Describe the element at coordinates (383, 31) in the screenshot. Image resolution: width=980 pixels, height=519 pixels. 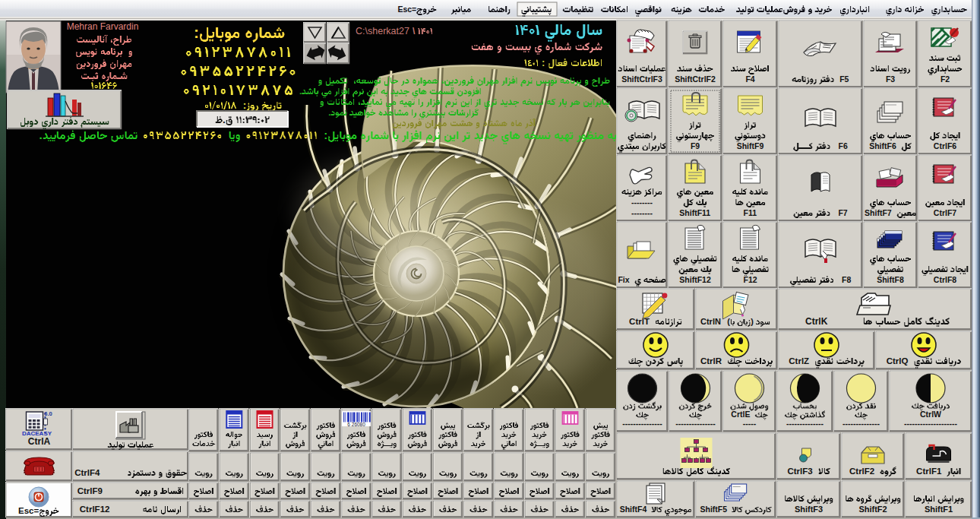
I see `svg-text: C:\sherkat27` at that location.